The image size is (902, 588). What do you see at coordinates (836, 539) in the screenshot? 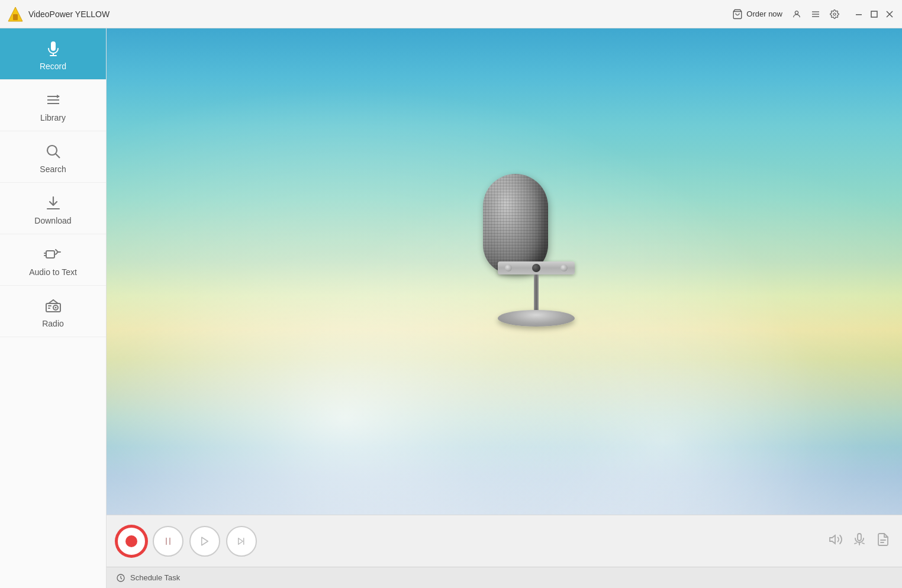
I see `volume-icon` at bounding box center [836, 539].